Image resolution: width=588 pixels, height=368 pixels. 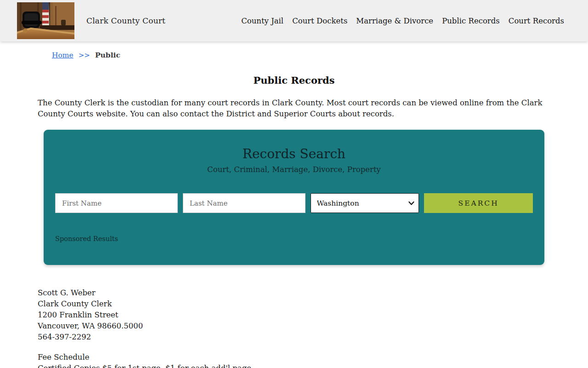 I want to click on fee-schedule-block: Fee Schedule Certified Copies $5 for 1st…, so click(x=294, y=360).